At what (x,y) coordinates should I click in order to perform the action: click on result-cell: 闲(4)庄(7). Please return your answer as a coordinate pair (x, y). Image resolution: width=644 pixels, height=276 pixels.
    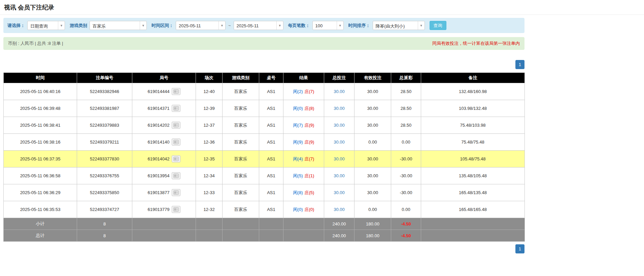
    Looking at the image, I should click on (304, 159).